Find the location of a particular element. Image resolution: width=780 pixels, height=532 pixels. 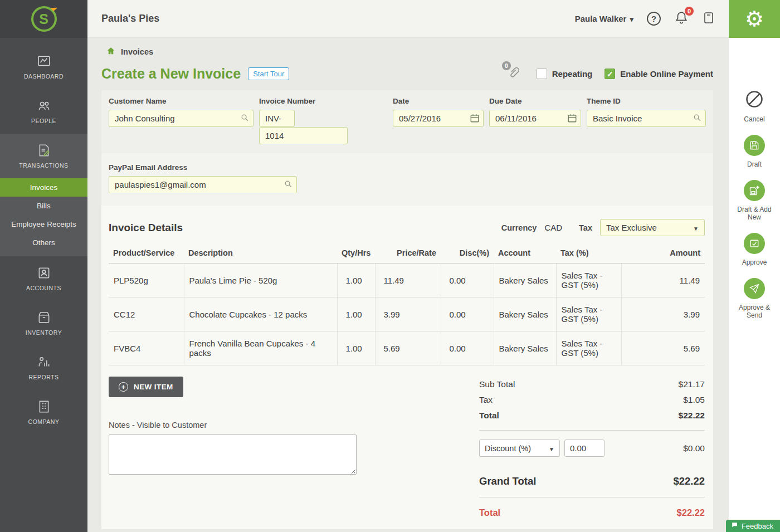

due-date-label: Due Date is located at coordinates (535, 101).